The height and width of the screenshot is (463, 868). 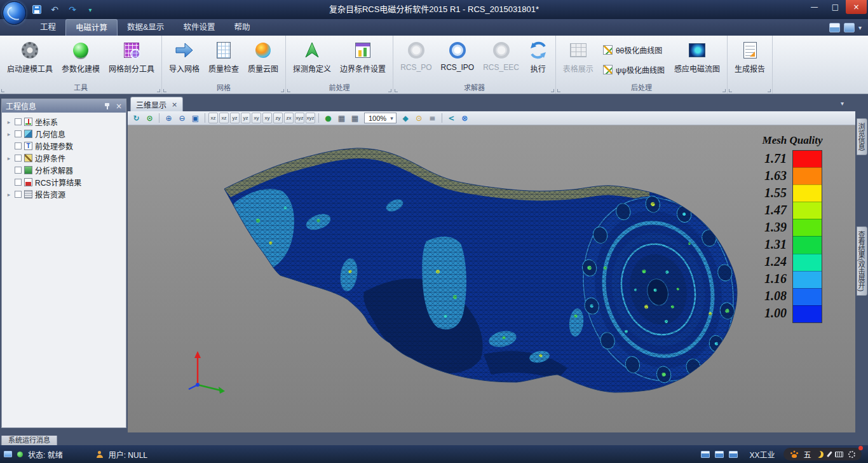 What do you see at coordinates (182, 118) in the screenshot?
I see `zoom-out-button: ⊖` at bounding box center [182, 118].